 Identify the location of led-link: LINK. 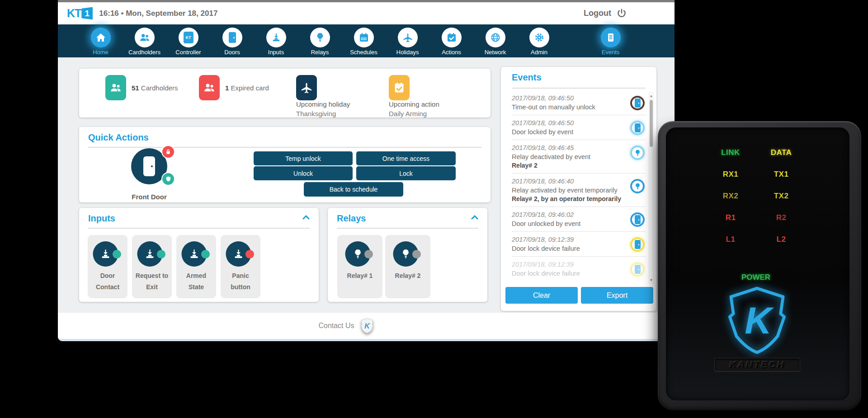
(731, 153).